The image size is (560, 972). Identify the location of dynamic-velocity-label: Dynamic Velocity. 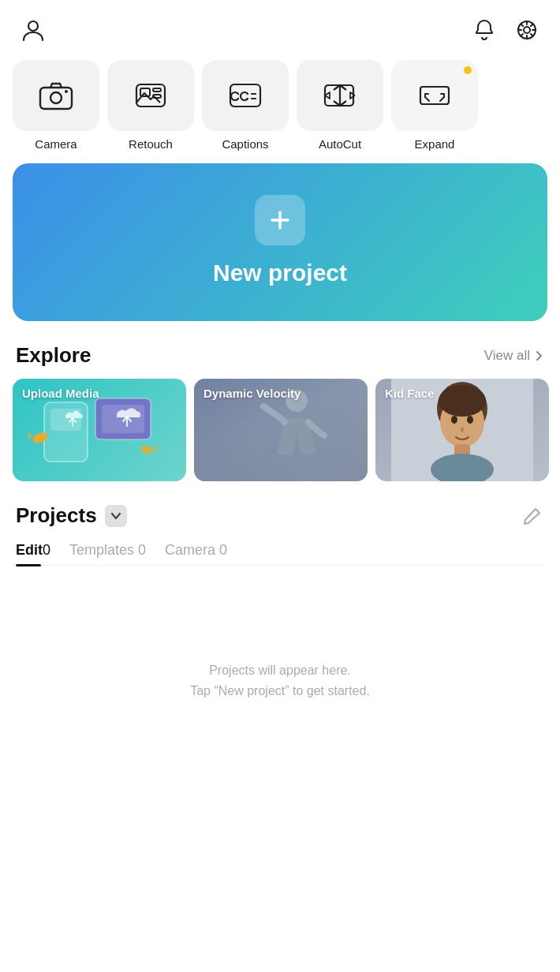
(252, 393).